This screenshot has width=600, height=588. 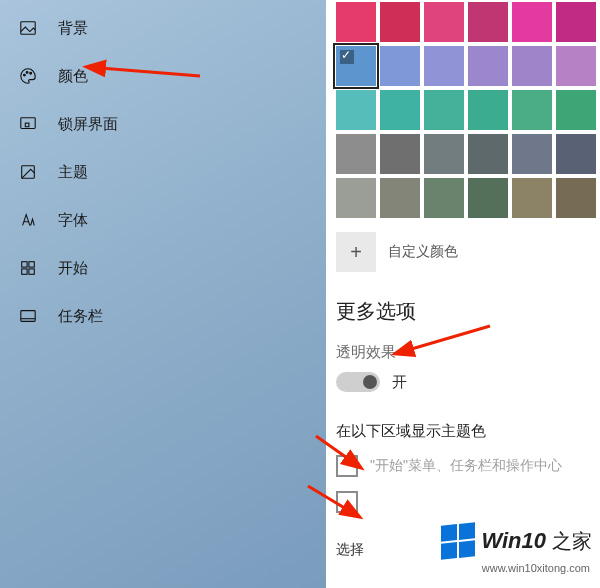 I want to click on transparency-toggle-text: 开, so click(x=400, y=382).